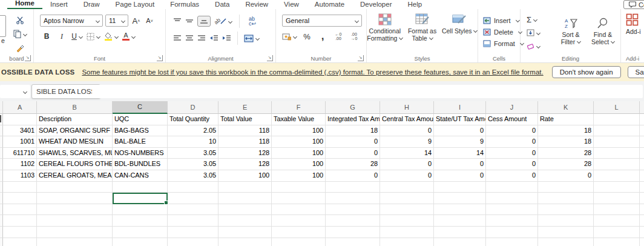 This screenshot has width=644, height=246. What do you see at coordinates (617, 154) in the screenshot?
I see `cell-L-r3` at bounding box center [617, 154].